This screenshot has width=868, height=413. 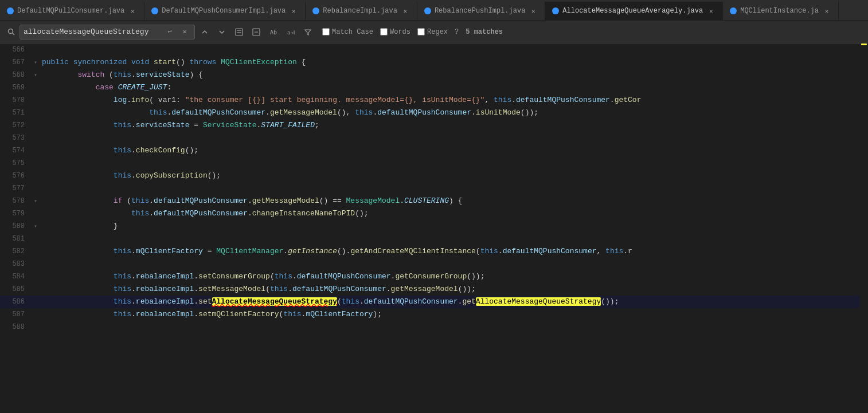 I want to click on fold-indicator-580: ▾, so click(x=36, y=226).